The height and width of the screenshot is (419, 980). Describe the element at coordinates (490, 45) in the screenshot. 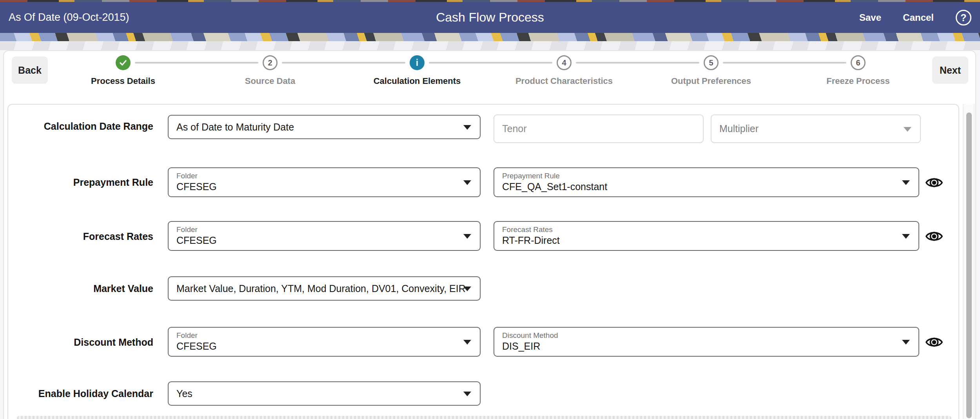

I see `decorative-banner-fade` at that location.